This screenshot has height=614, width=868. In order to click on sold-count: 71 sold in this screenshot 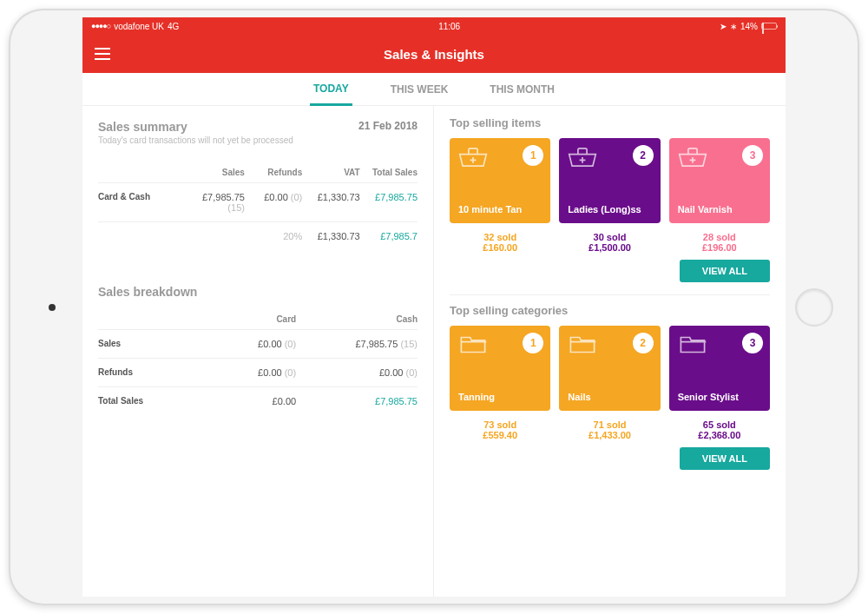, I will do `click(609, 425)`.